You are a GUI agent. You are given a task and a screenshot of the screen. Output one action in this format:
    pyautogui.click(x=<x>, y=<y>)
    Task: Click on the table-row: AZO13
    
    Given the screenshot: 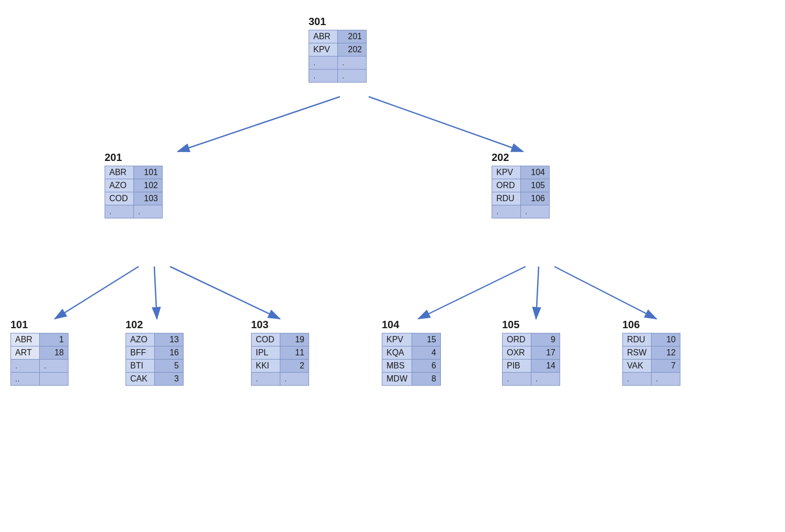 What is the action you would take?
    pyautogui.click(x=155, y=340)
    